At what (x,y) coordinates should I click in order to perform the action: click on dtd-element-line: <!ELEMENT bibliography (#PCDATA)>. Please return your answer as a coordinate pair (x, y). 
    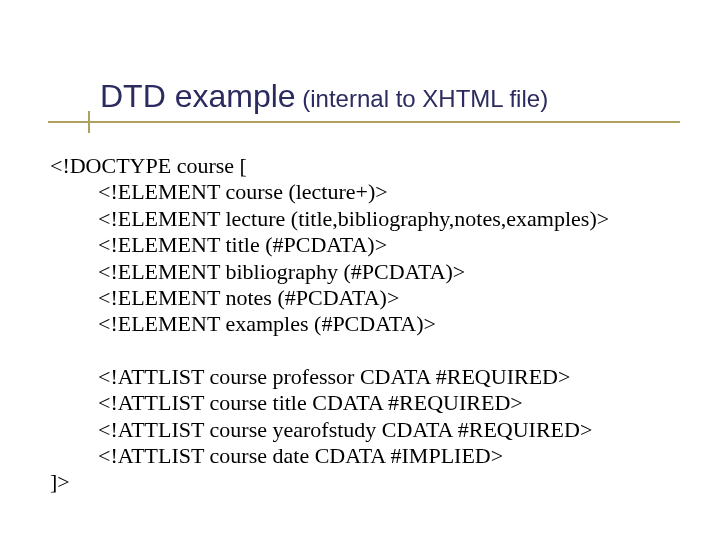
    Looking at the image, I should click on (385, 272).